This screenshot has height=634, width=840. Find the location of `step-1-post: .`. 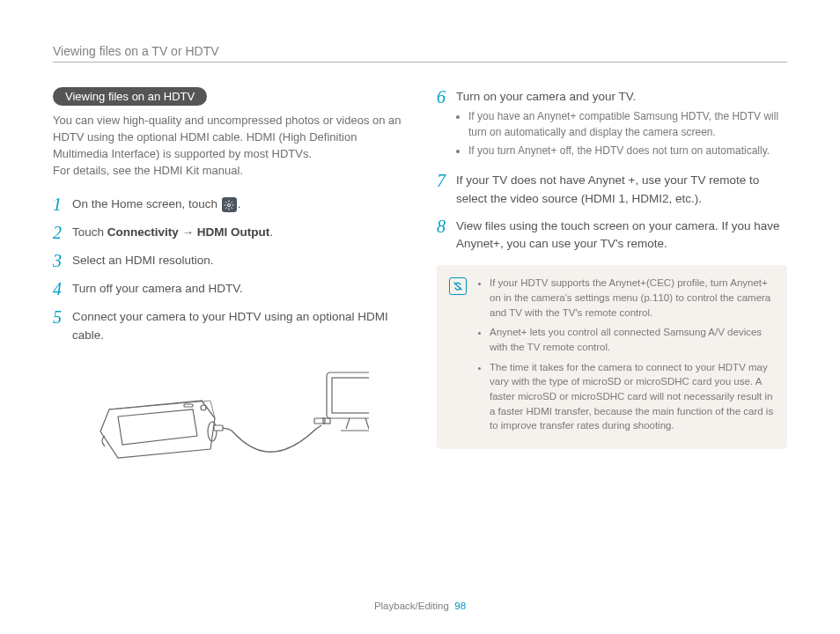

step-1-post: . is located at coordinates (239, 204).